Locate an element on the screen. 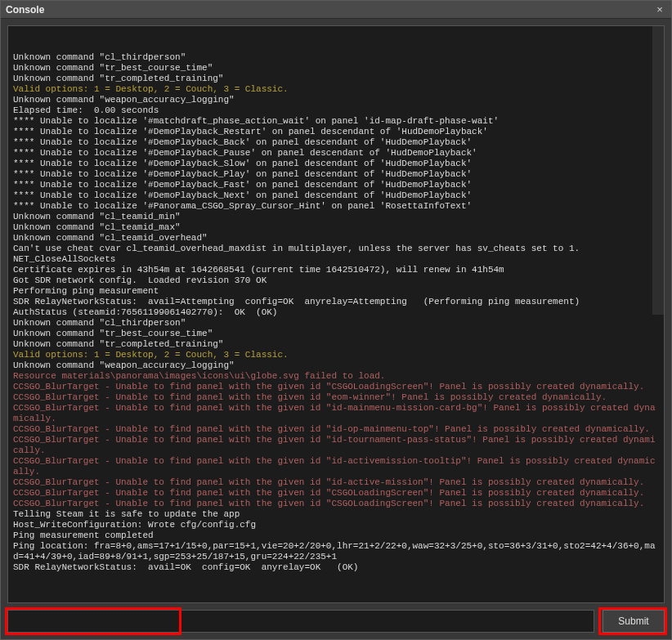 The width and height of the screenshot is (672, 640). submit-button: Submit is located at coordinates (634, 621).